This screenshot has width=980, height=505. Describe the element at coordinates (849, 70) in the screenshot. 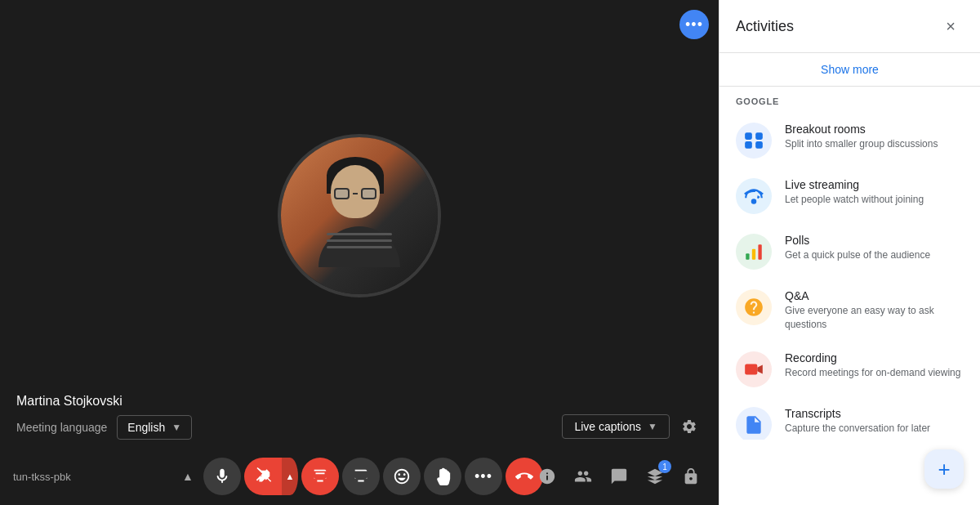

I see `show-more-section: Show more` at that location.